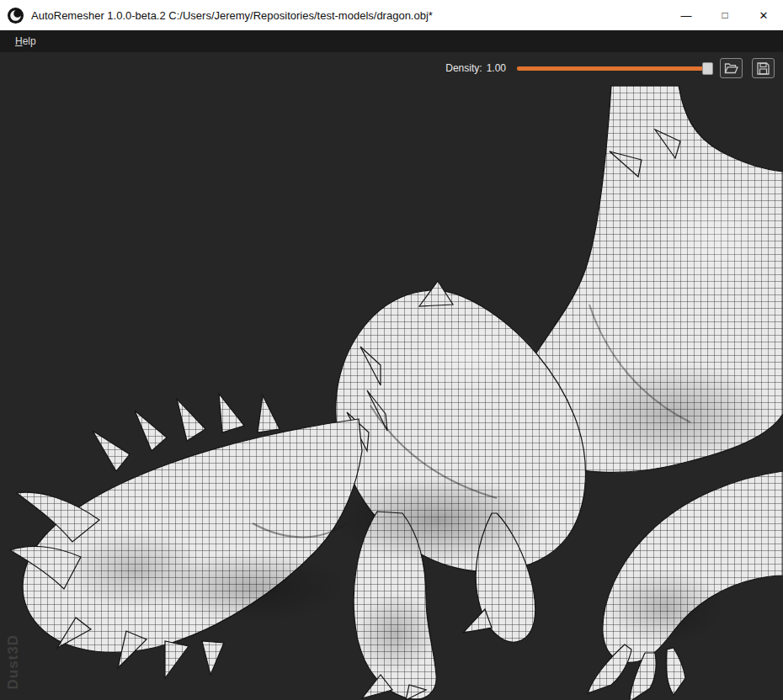 The height and width of the screenshot is (700, 783). What do you see at coordinates (392, 15) in the screenshot?
I see `title-bar: AutoRemesher 1.0.0-beta.2 C:/Users/Jerem…` at bounding box center [392, 15].